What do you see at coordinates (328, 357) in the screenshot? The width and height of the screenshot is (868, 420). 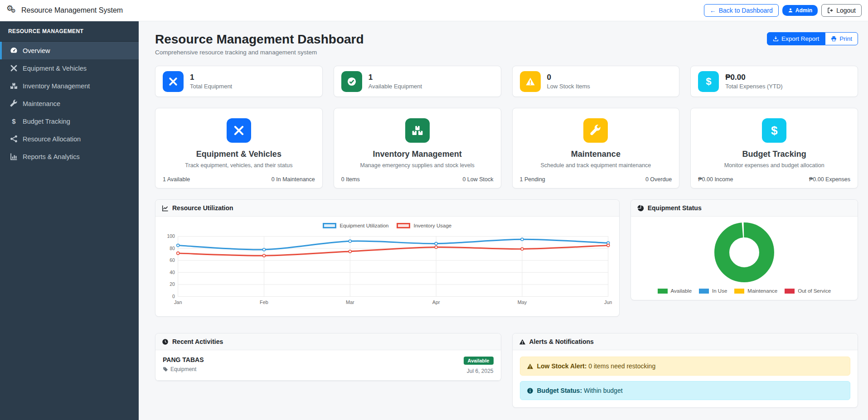 I see `recent-activities-card: Recent Activities PANG TABAS Equipment A…` at bounding box center [328, 357].